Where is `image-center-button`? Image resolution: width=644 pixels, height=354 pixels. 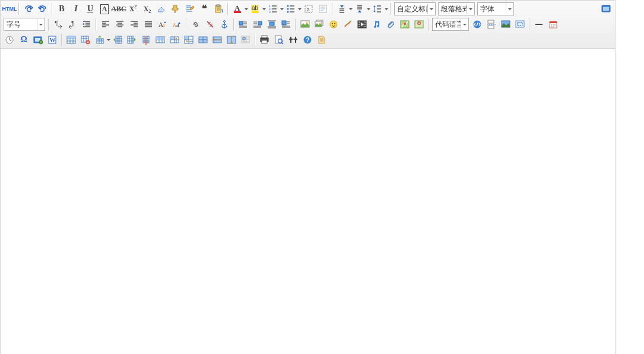 image-center-button is located at coordinates (272, 24).